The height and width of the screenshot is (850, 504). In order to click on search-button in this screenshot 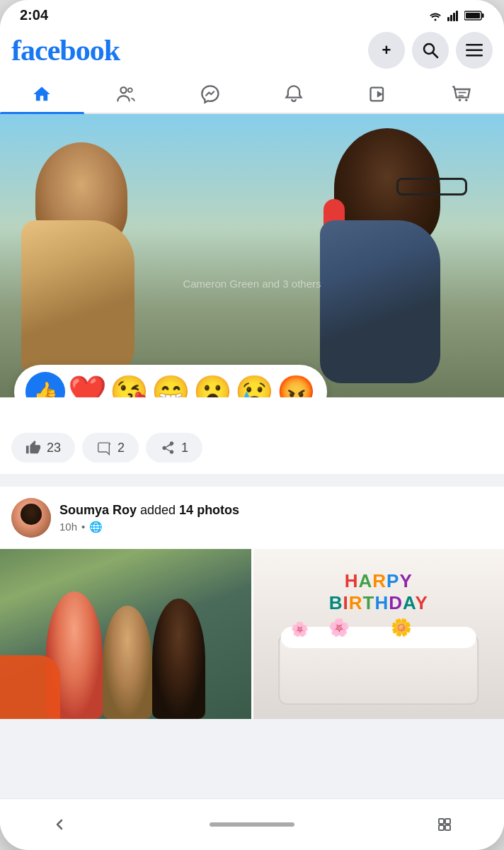, I will do `click(430, 50)`.